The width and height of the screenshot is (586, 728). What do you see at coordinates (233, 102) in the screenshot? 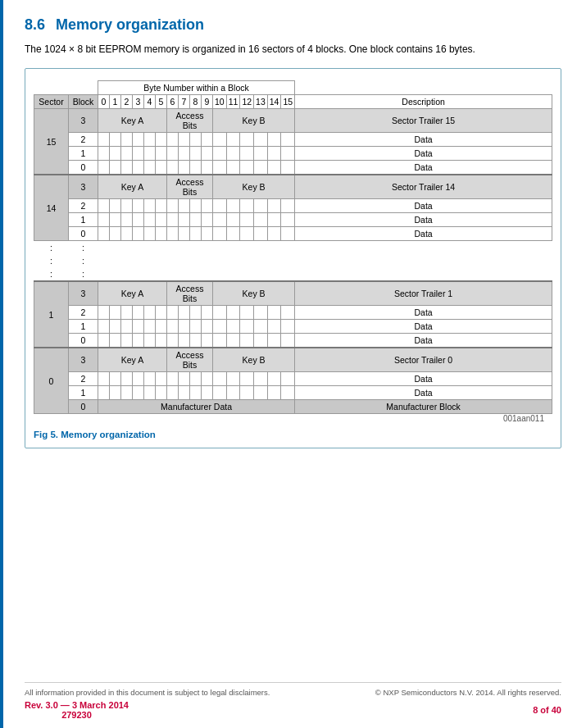
I see `byte-11: 11` at bounding box center [233, 102].